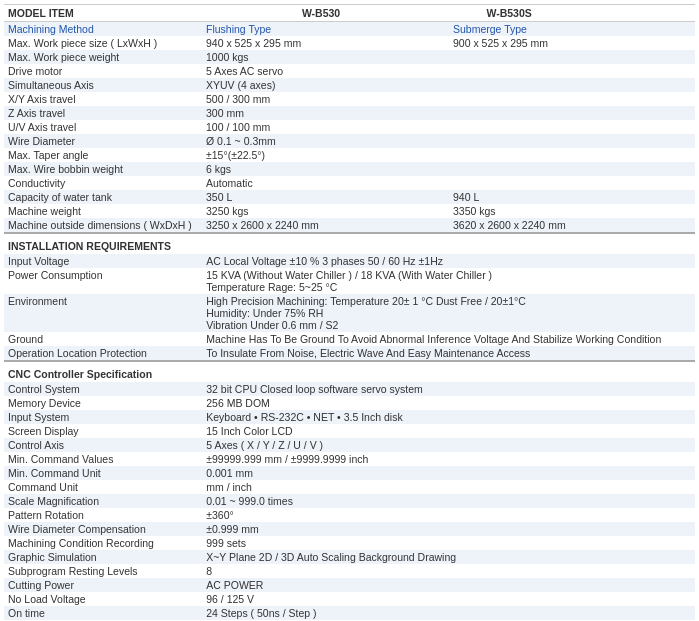 This screenshot has width=699, height=621. What do you see at coordinates (350, 571) in the screenshot?
I see `cnc-row: Subprogram Resting Levels8` at bounding box center [350, 571].